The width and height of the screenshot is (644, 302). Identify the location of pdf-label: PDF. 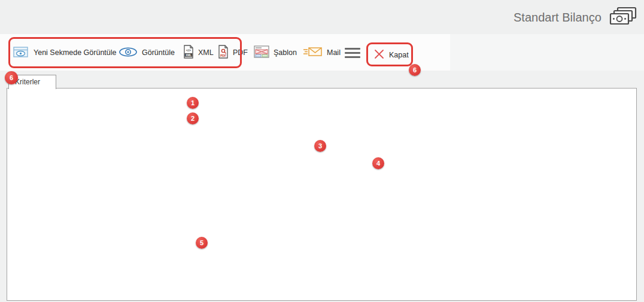
(241, 53).